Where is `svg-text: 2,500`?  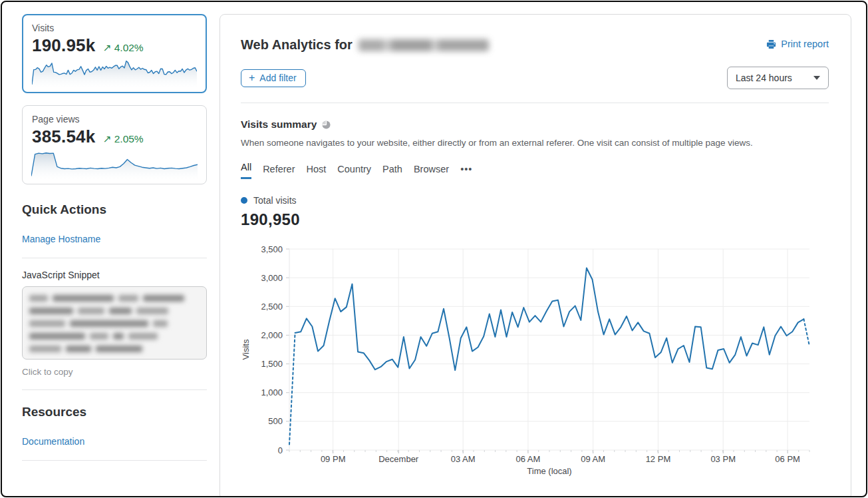 svg-text: 2,500 is located at coordinates (271, 306).